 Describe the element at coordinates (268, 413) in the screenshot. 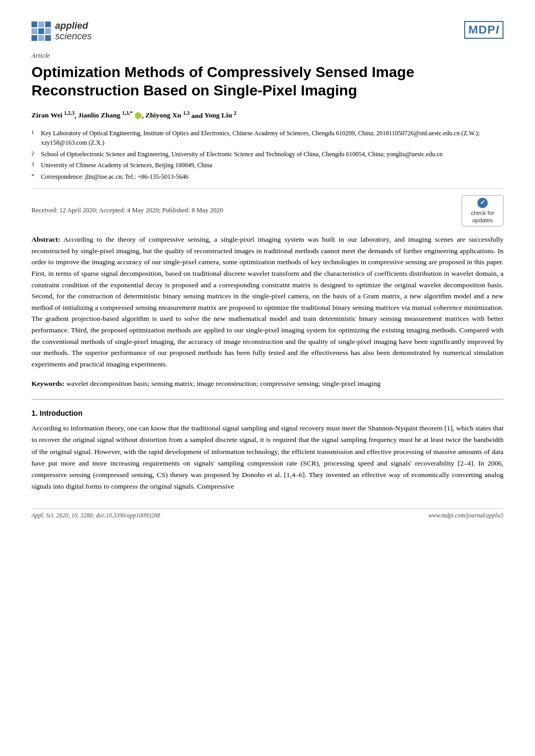

I see `section-1-title: 1. Introduction` at that location.